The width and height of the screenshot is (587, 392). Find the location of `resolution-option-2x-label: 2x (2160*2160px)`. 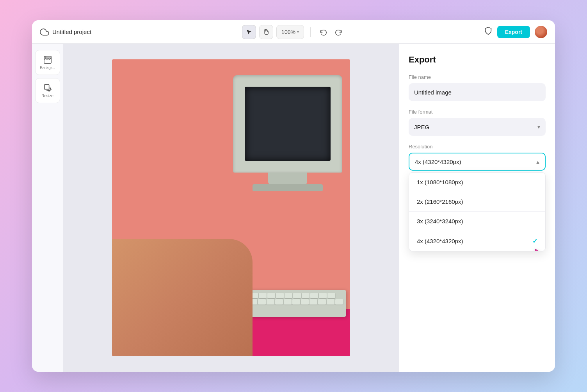

resolution-option-2x-label: 2x (2160*2160px) is located at coordinates (440, 201).